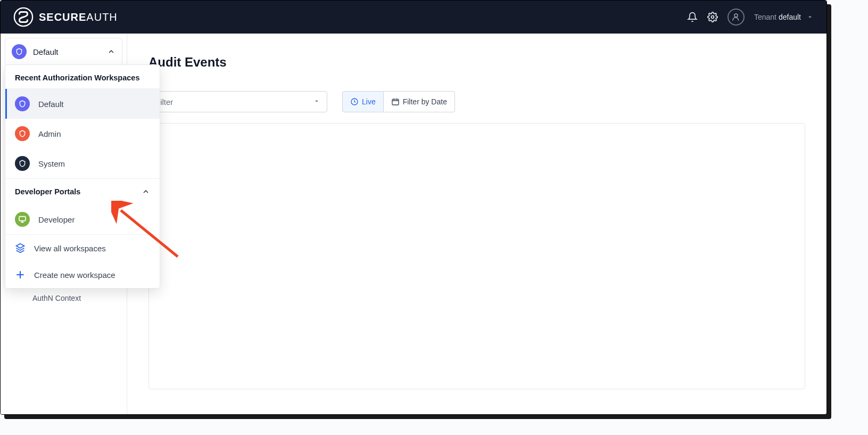  What do you see at coordinates (369, 102) in the screenshot?
I see `live-label: Live` at bounding box center [369, 102].